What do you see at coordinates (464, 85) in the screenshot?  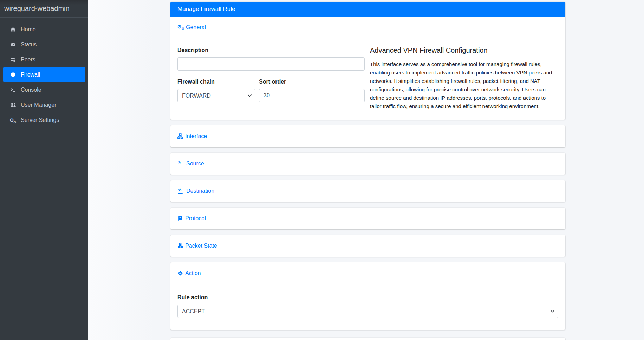 I see `info-body: This interface serves as a comprehensive…` at bounding box center [464, 85].